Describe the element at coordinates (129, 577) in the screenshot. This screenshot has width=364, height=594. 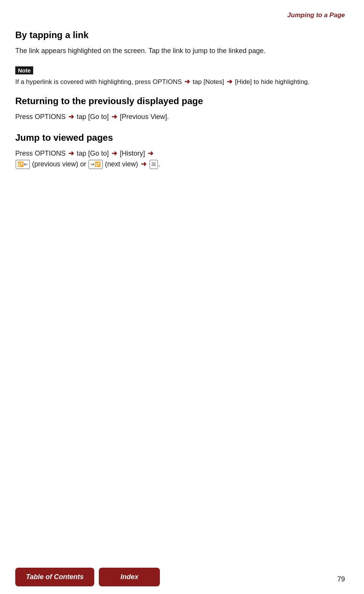
I see `index-button: Index` at that location.